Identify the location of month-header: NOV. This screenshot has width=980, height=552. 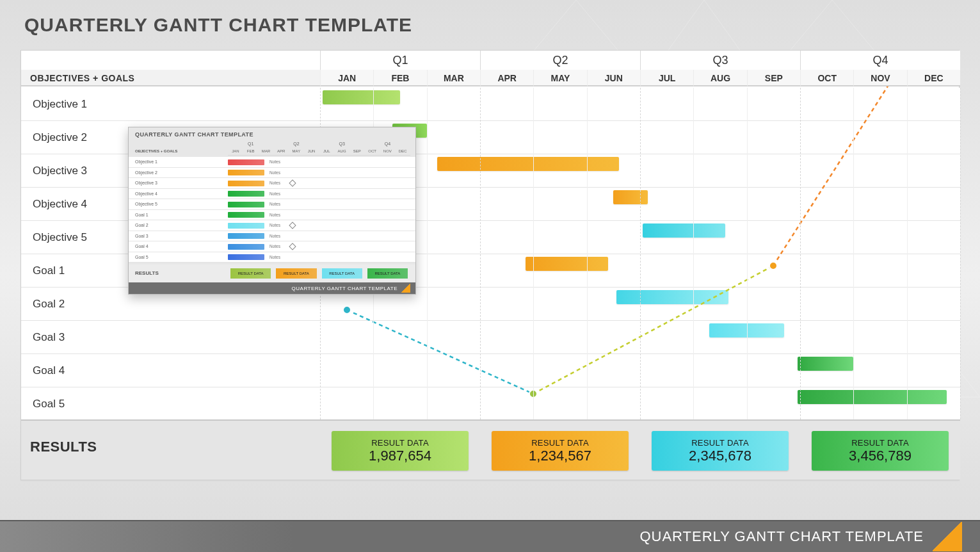
(880, 78).